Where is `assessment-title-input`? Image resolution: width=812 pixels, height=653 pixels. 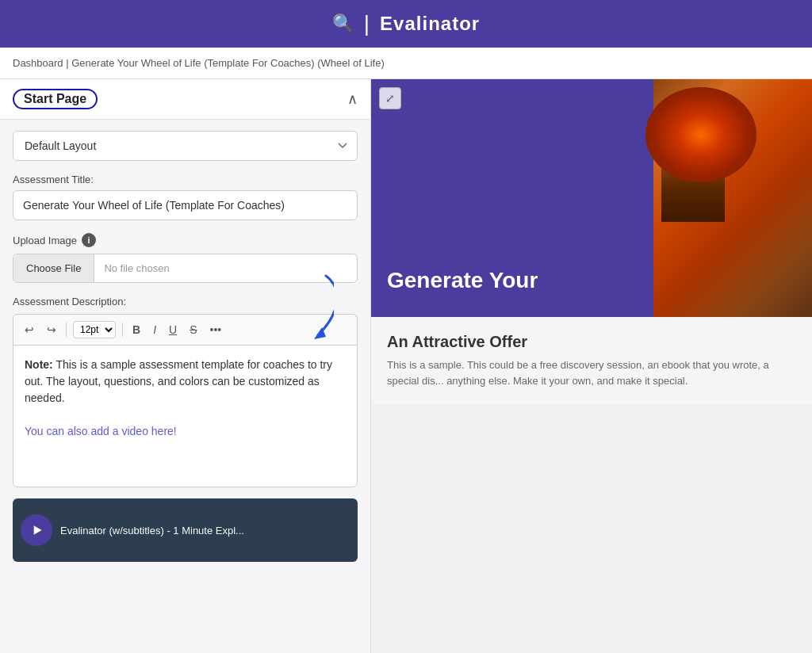
assessment-title-input is located at coordinates (186, 205).